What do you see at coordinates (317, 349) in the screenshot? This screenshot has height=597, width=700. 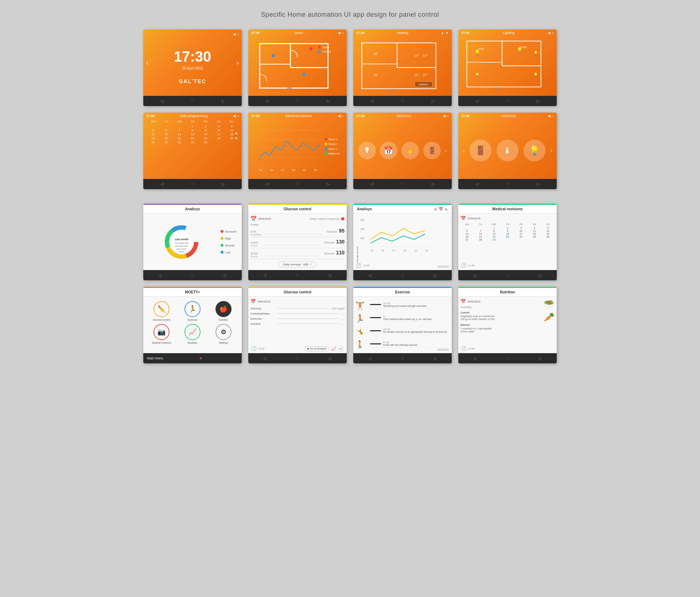 I see `go-to-analysis-btn: ▶ Go to Analysis` at bounding box center [317, 349].